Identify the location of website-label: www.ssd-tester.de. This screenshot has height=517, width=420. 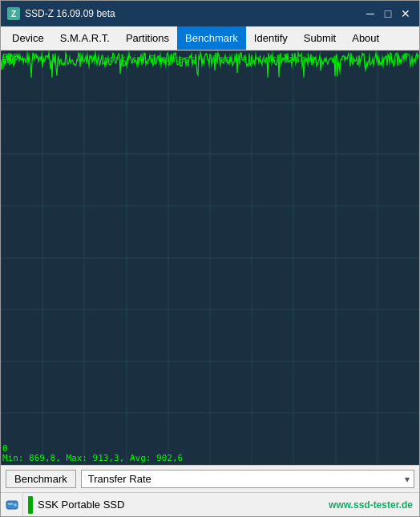
(370, 505).